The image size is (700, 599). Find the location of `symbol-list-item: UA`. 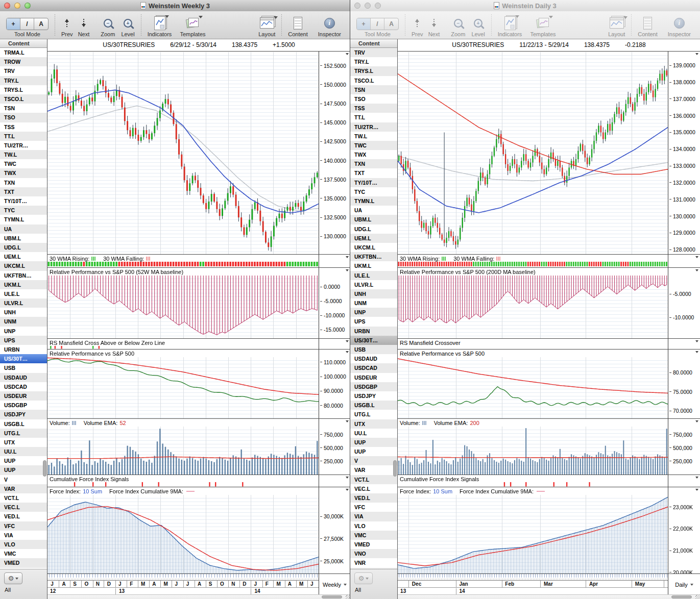

symbol-list-item: UA is located at coordinates (23, 229).